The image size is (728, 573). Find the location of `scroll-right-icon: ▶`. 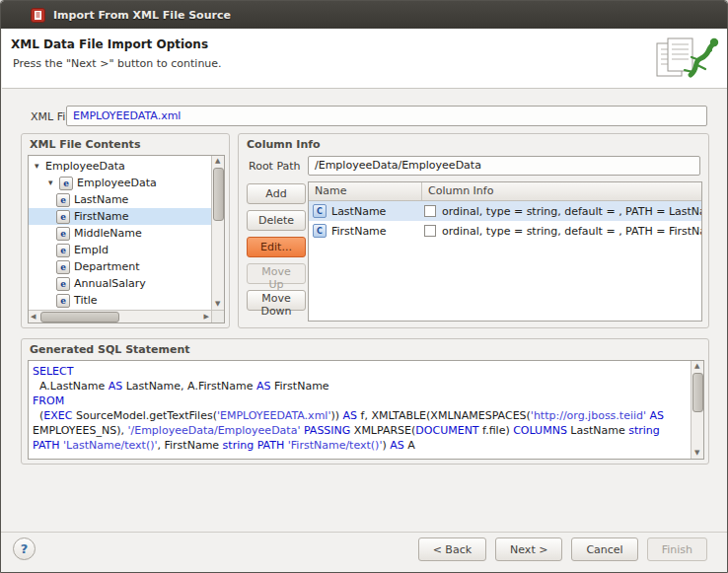

scroll-right-icon: ▶ is located at coordinates (207, 318).